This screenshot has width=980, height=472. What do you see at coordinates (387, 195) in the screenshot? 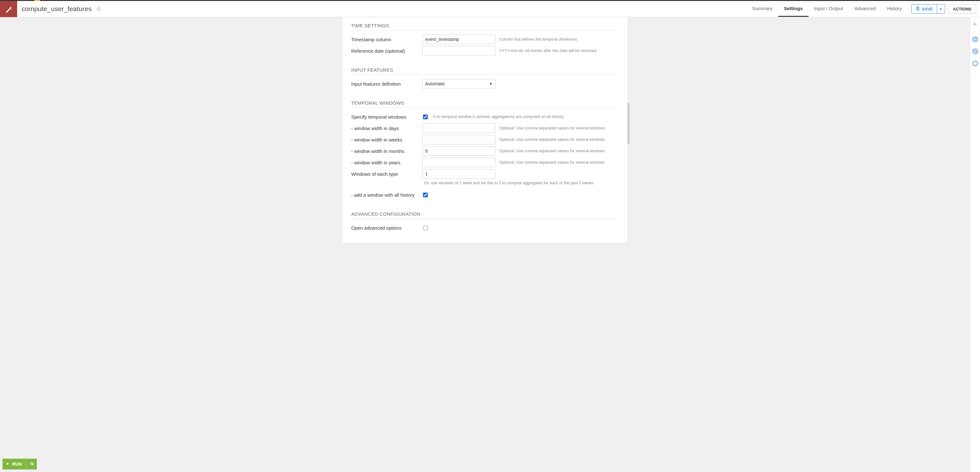
I see `label-add-all-history: - add a window with all history` at bounding box center [387, 195].